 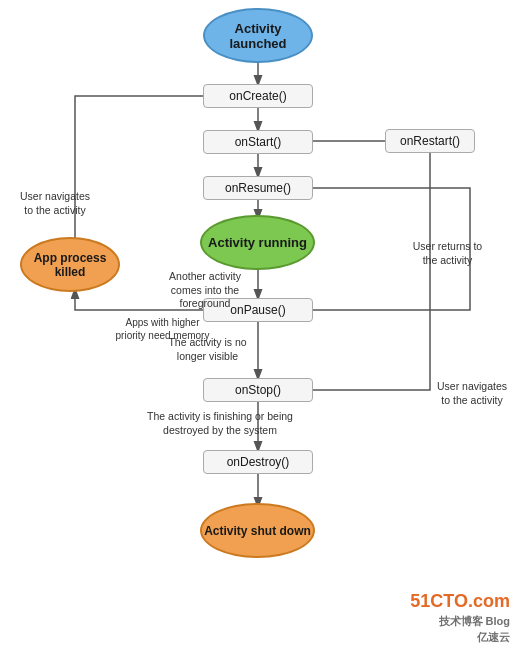 What do you see at coordinates (460, 622) in the screenshot?
I see `watermark-sub1: 技术博客 Blog` at bounding box center [460, 622].